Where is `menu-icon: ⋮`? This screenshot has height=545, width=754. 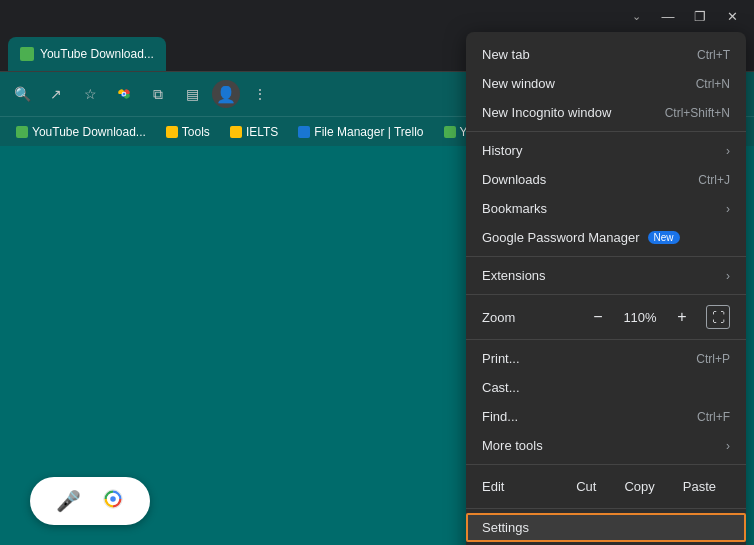
menu-icon: ⋮ is located at coordinates (260, 94).